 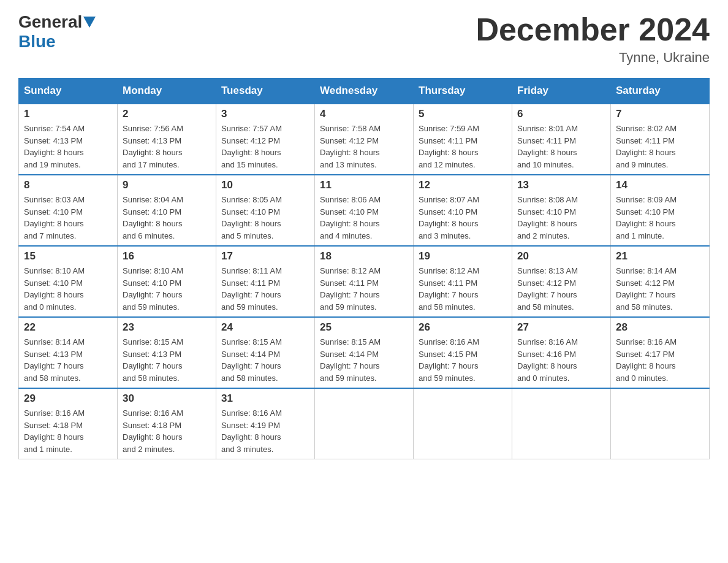 I want to click on calendar-cell: 15 Sunrise: 8:10 AM Sunset: 4:10 PM Dayl…, so click(x=69, y=282).